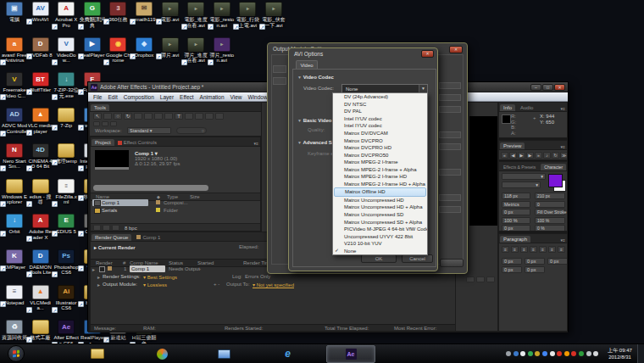 This screenshot has height=363, width=644. Describe the element at coordinates (138, 116) in the screenshot. I see `camera-tool` at that location.